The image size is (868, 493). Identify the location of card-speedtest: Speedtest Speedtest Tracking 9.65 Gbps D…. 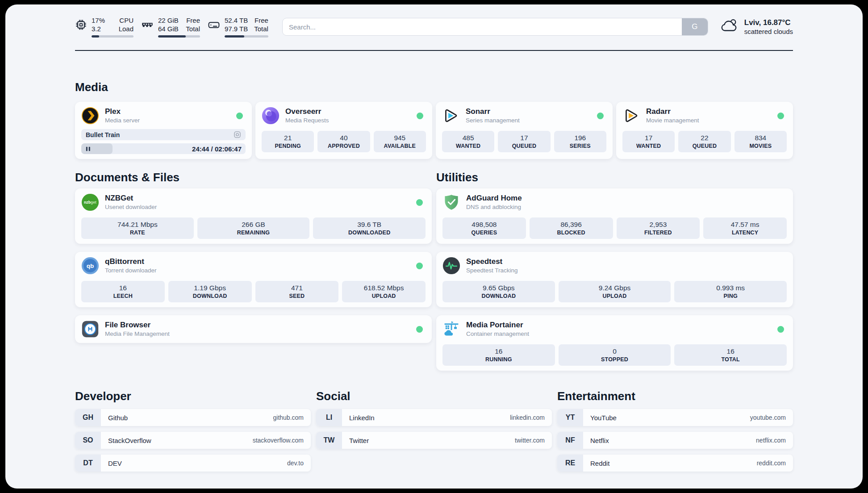
(614, 280).